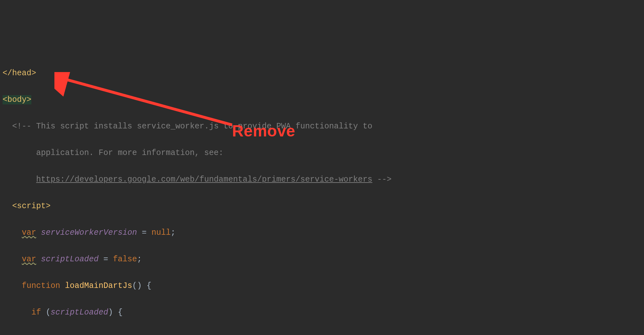 The height and width of the screenshot is (335, 644). Describe the element at coordinates (99, 286) in the screenshot. I see `function-name: loadMainDartJs` at that location.